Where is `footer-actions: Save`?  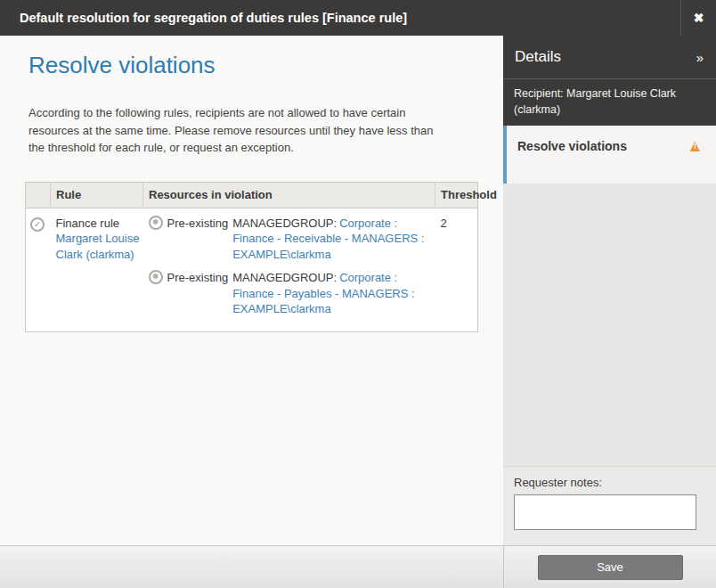 footer-actions: Save is located at coordinates (609, 567).